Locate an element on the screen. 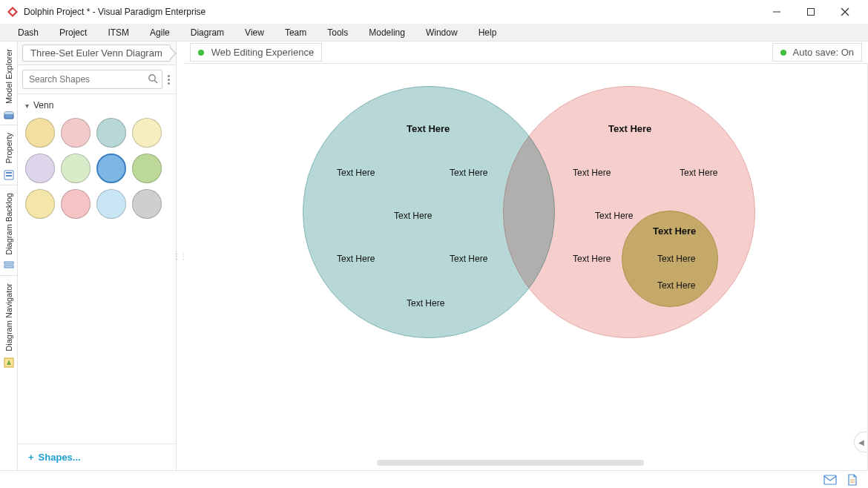 This screenshot has width=868, height=488. shape-category-header: ▾ Venn is located at coordinates (96, 104).